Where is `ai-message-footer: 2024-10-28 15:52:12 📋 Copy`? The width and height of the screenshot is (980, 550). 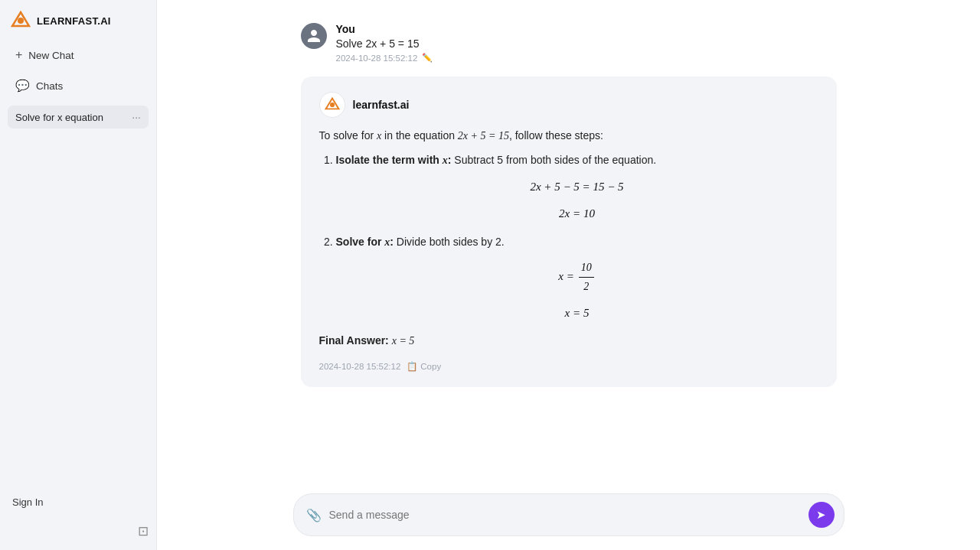 ai-message-footer: 2024-10-28 15:52:12 📋 Copy is located at coordinates (569, 366).